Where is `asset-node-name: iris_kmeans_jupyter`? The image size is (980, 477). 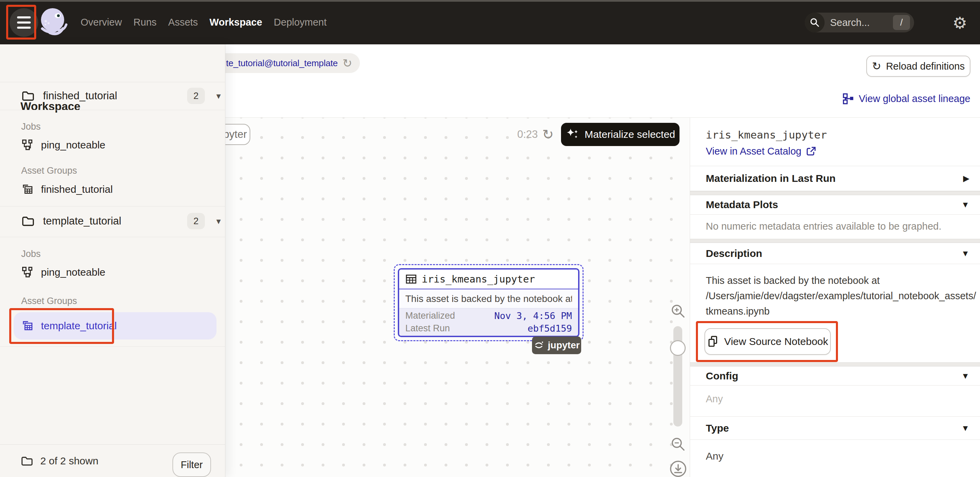 asset-node-name: iris_kmeans_jupyter is located at coordinates (478, 279).